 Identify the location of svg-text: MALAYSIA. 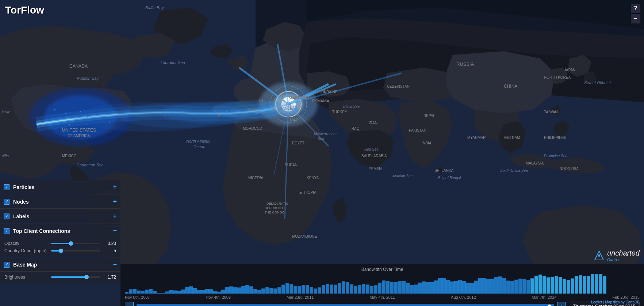
(535, 163).